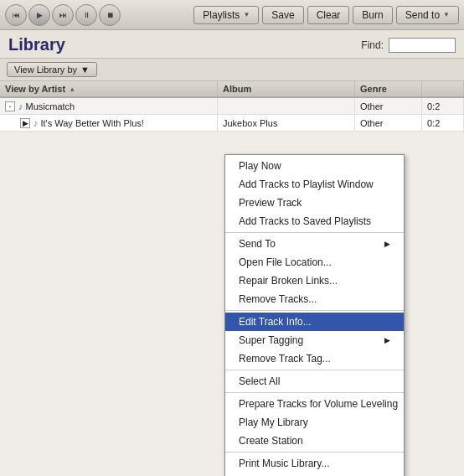 This screenshot has width=464, height=476. I want to click on note-icon-2: ♪, so click(36, 123).